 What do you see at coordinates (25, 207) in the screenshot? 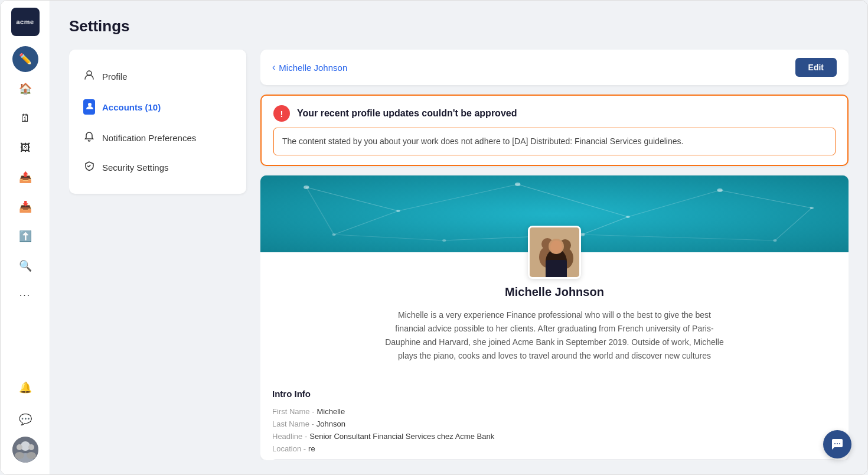
I see `inbox-icon: 📥` at bounding box center [25, 207].